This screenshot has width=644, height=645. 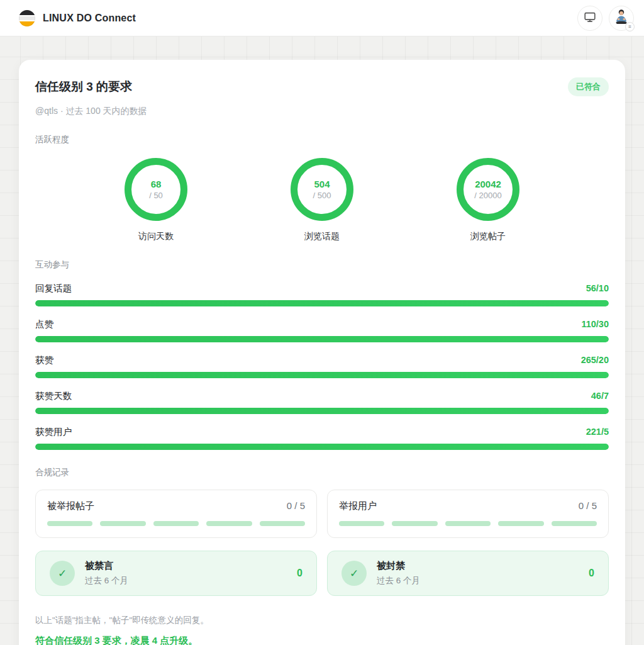 I want to click on app-header: LINUX DO Connect, so click(x=322, y=18).